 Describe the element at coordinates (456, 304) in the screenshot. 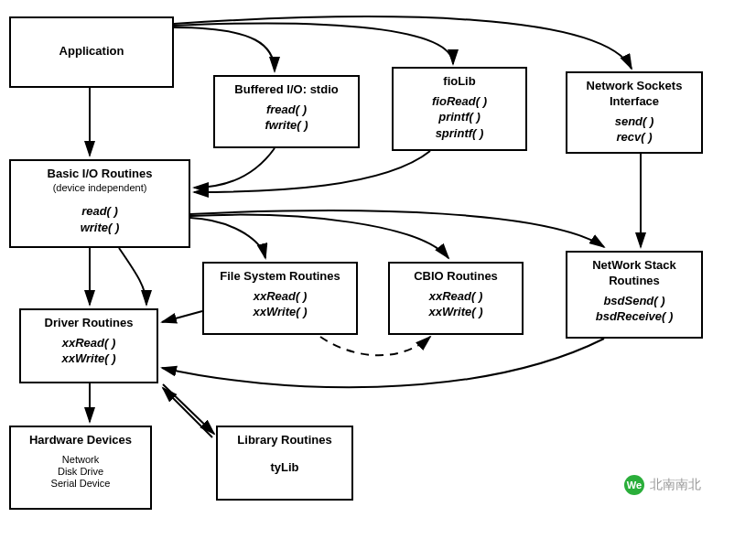

I see `cbio-funcs: xxRead( )xxWrite( )` at that location.